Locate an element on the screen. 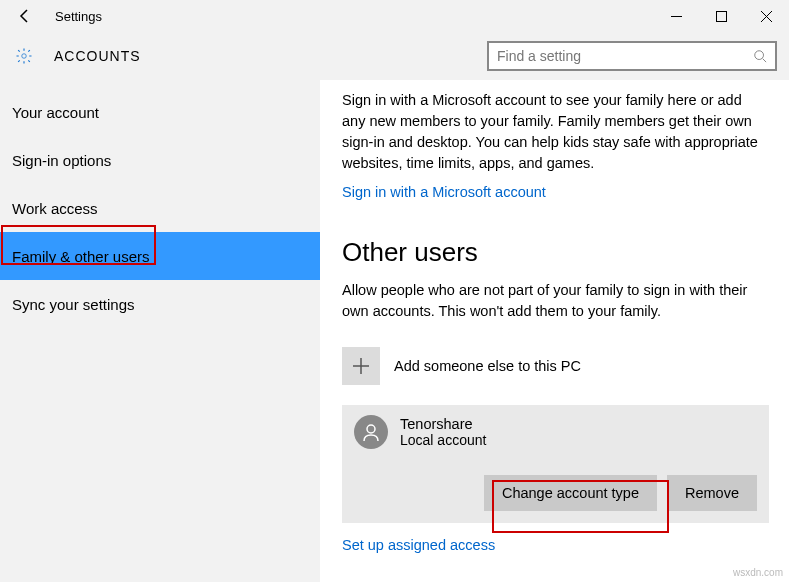  plus-icon is located at coordinates (361, 366).